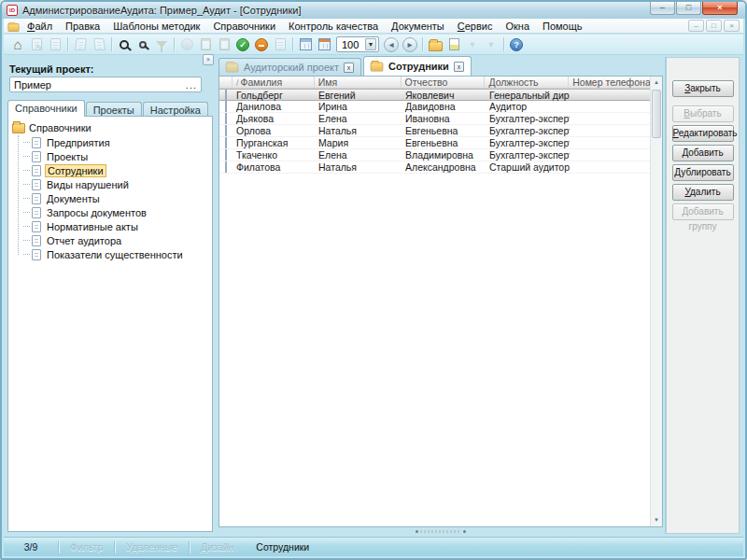 This screenshot has height=560, width=747. I want to click on close-view-button: Закрыть, so click(703, 89).